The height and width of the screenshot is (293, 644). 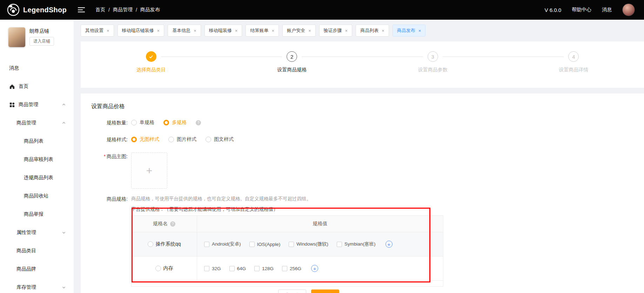 What do you see at coordinates (151, 62) in the screenshot?
I see `step-select-category: 选择商品类目` at bounding box center [151, 62].